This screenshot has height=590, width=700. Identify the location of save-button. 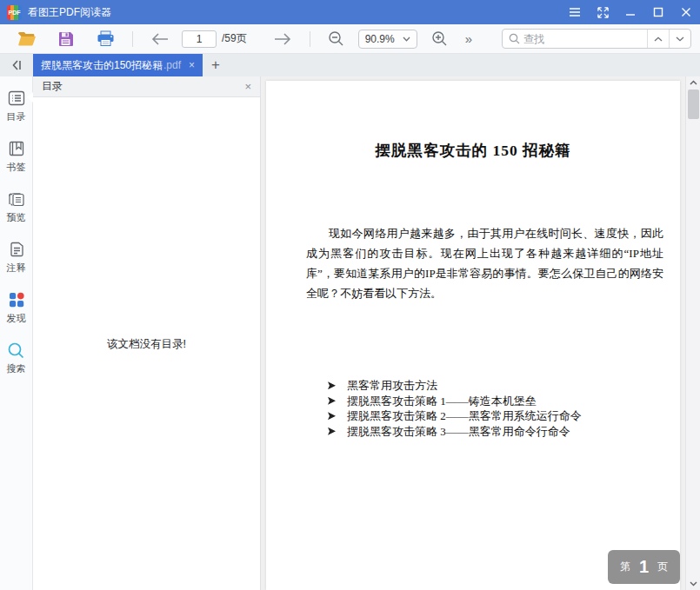
(66, 39).